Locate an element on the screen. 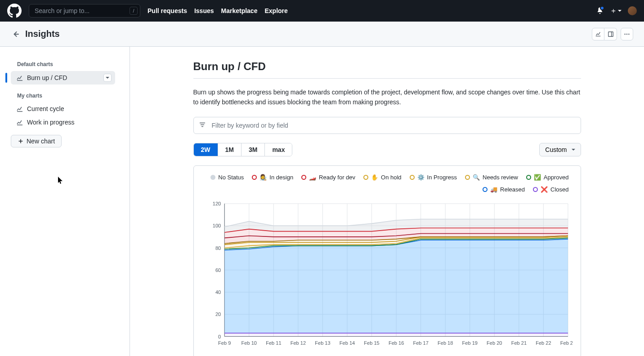 The height and width of the screenshot is (356, 644). chart-view-icon is located at coordinates (598, 34).